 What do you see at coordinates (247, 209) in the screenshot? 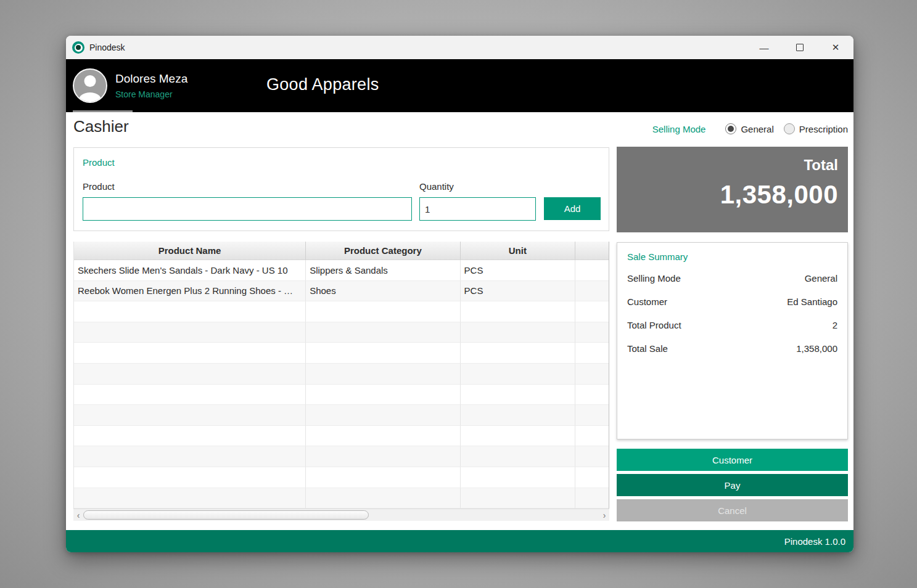
I see `product-input` at bounding box center [247, 209].